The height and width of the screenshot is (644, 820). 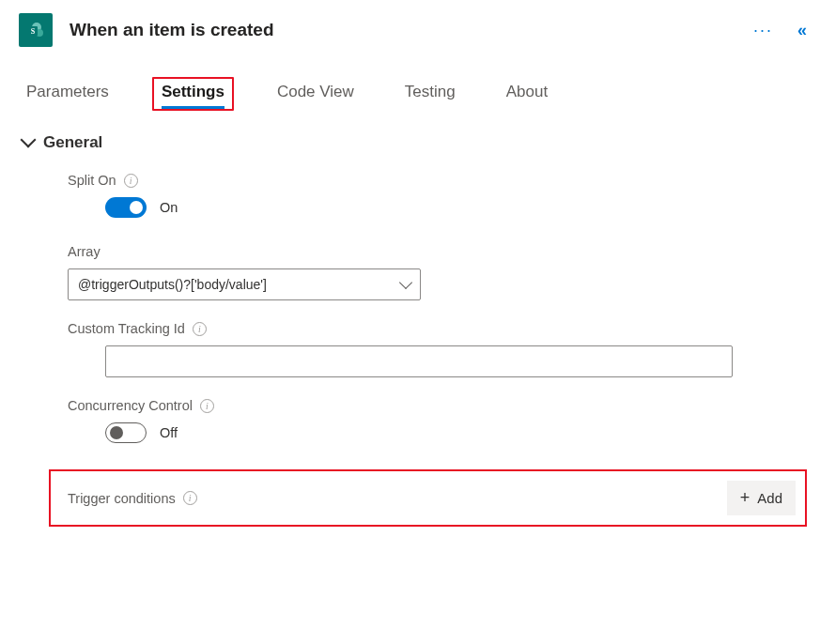 What do you see at coordinates (432, 252) in the screenshot?
I see `array-label-row: Array` at bounding box center [432, 252].